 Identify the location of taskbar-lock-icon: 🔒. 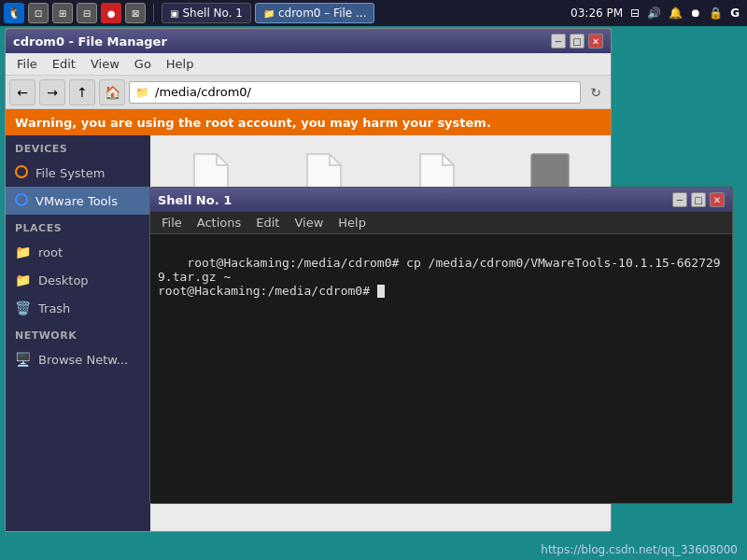
(715, 13).